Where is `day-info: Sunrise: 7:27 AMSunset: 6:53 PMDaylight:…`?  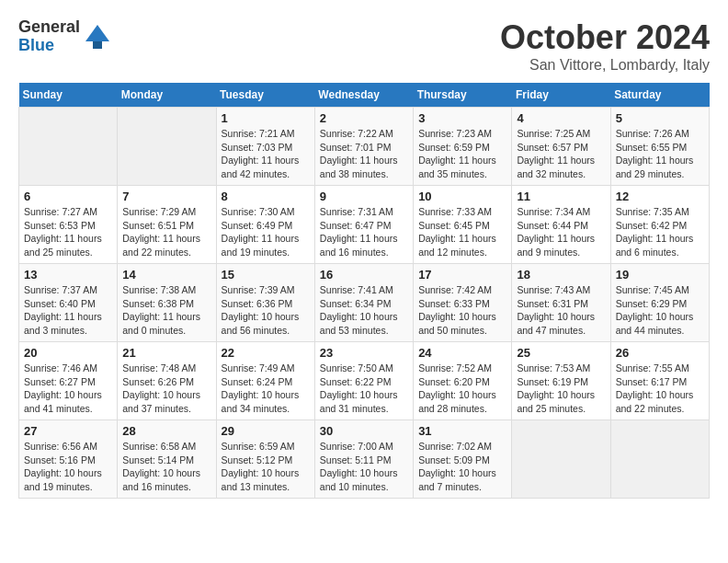 day-info: Sunrise: 7:27 AMSunset: 6:53 PMDaylight:… is located at coordinates (68, 232).